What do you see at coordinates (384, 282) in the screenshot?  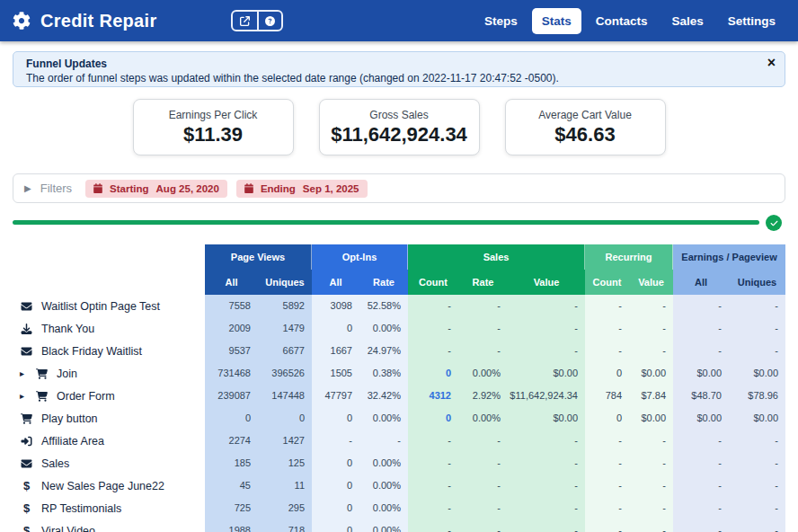 I see `column-header-opt-ins-rate: Rate` at bounding box center [384, 282].